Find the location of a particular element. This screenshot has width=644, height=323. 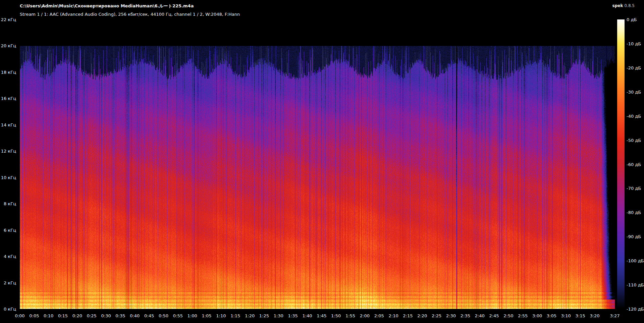

file-path-title: C:\Users\Admin\Music\Сконвертировано Med… is located at coordinates (107, 6).